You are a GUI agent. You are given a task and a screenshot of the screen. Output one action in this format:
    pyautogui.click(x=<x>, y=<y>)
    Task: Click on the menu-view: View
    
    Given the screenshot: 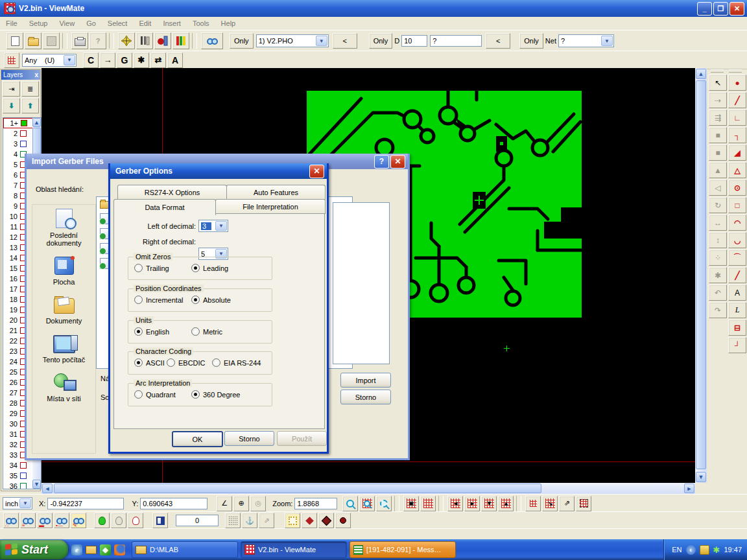 What is the action you would take?
    pyautogui.click(x=67, y=23)
    